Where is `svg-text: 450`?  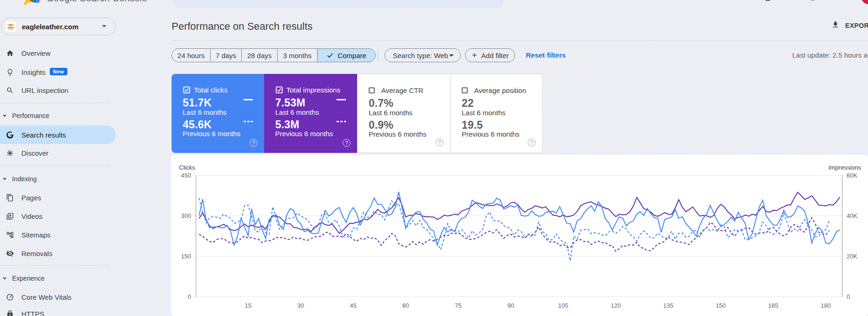
svg-text: 450 is located at coordinates (186, 176).